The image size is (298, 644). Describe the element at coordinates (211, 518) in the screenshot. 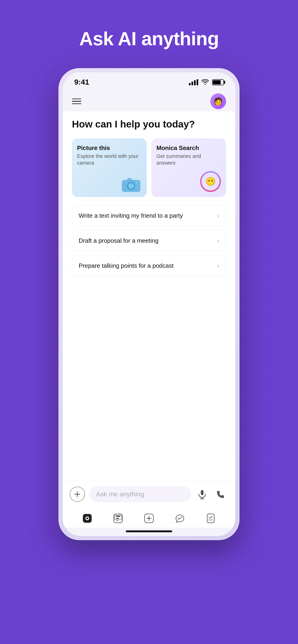

I see `nav-saved-icon` at that location.